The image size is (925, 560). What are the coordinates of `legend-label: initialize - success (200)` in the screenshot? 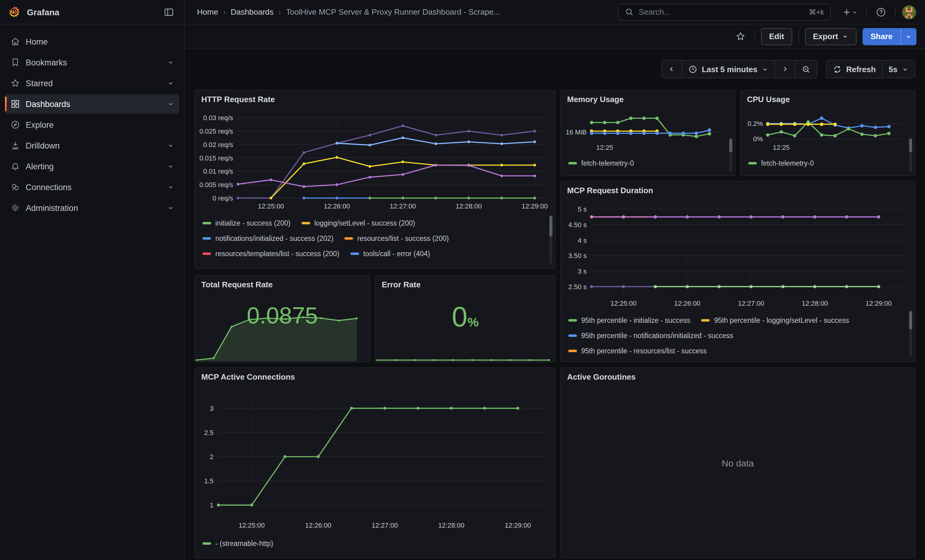 It's located at (253, 223).